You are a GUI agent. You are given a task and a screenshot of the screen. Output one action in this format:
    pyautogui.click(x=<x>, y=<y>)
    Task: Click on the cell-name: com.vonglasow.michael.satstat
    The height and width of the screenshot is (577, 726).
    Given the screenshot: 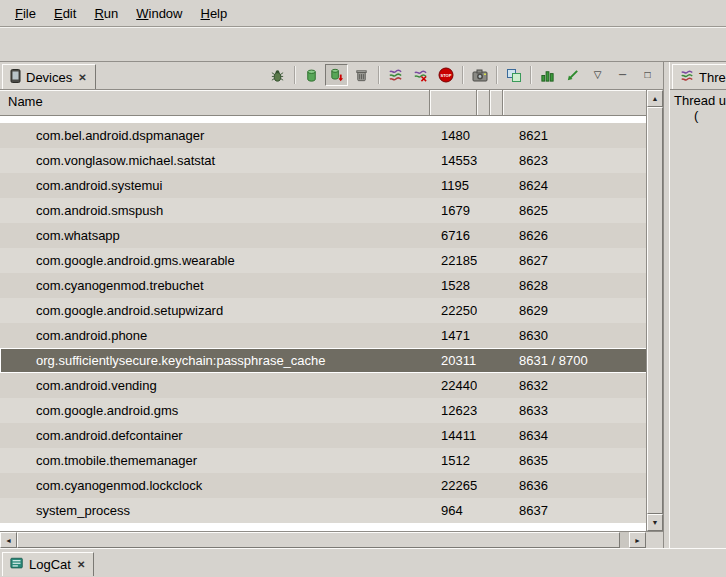 What is the action you would take?
    pyautogui.click(x=215, y=160)
    